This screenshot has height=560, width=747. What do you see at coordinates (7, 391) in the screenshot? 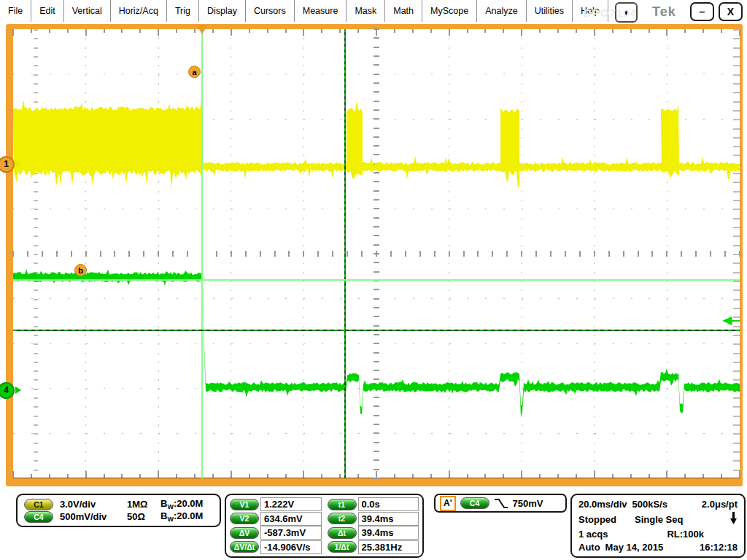
I see `channel-4-badge: 4` at bounding box center [7, 391].